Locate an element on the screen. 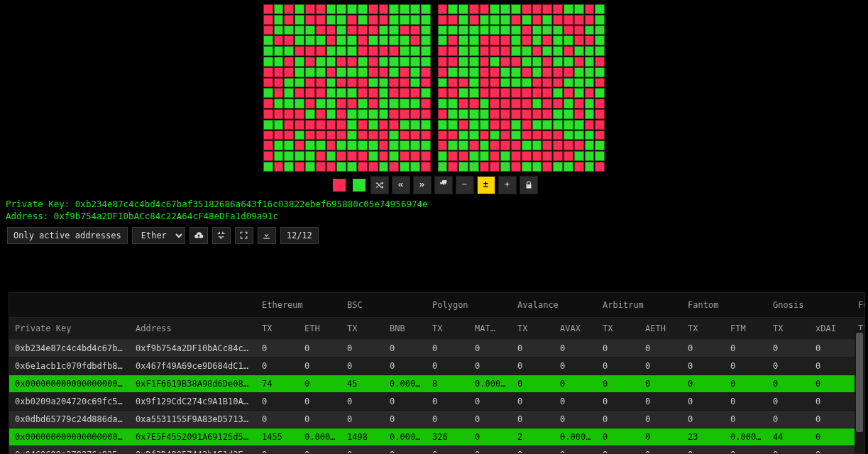 The image size is (868, 454). last-button: » is located at coordinates (422, 185).